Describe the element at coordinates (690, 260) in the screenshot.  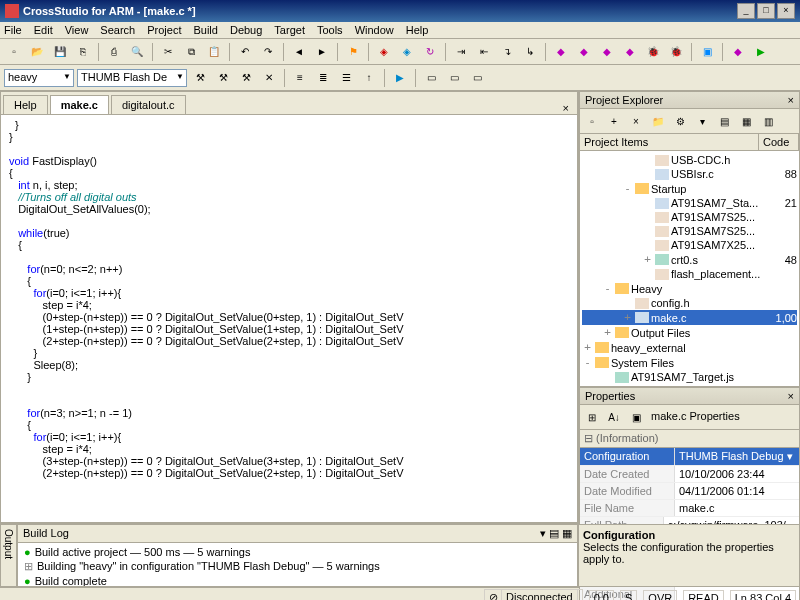
I see `tree-item: +crt0.s48` at that location.